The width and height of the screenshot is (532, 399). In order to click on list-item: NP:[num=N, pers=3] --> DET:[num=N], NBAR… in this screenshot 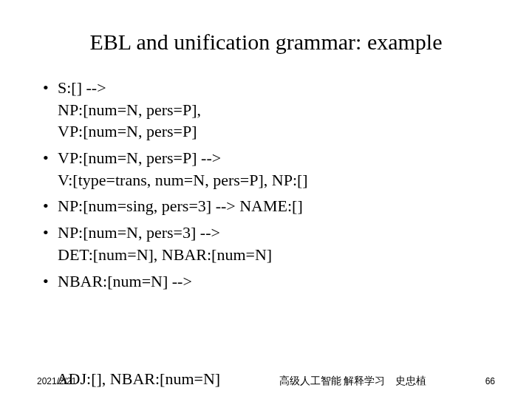, I will do `click(266, 244)`.